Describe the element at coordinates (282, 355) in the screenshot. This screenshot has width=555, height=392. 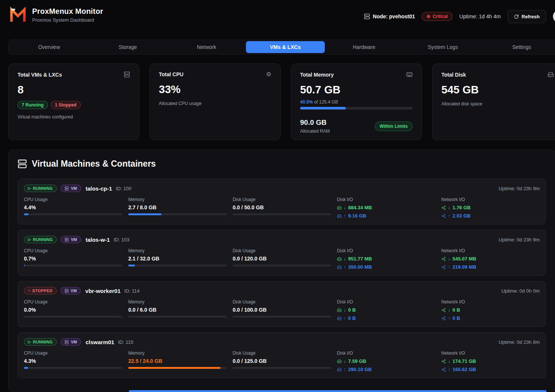
I see `vm-row-clswarm01: ▷ RUNNING VM clswarm01 ID: 115 Uptime: 0…` at that location.